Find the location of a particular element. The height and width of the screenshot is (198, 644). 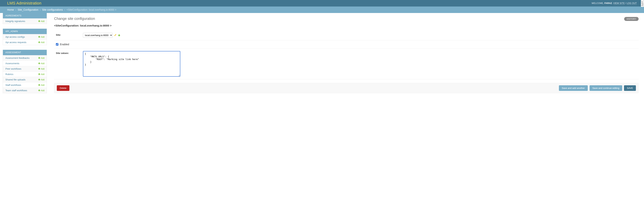

site-values-textarea is located at coordinates (132, 64).